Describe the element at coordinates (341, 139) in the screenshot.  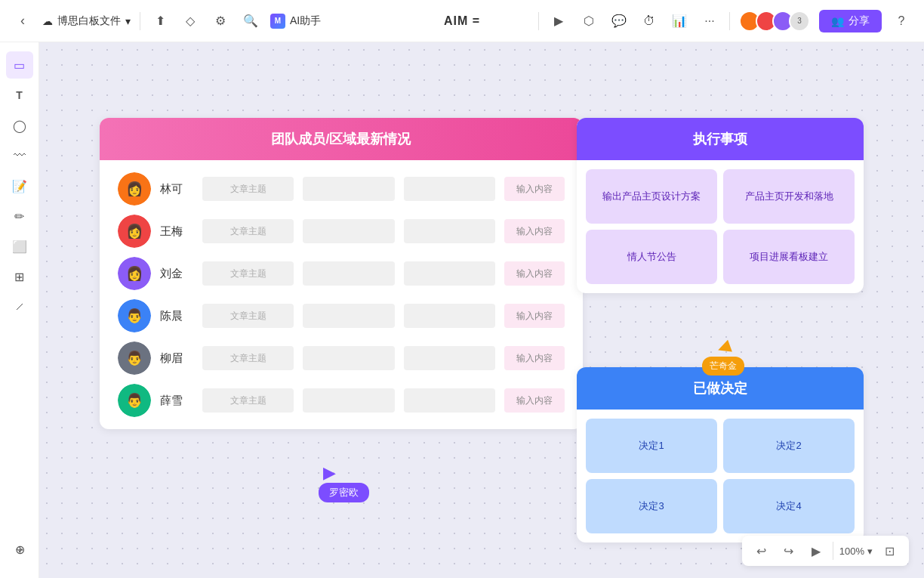
I see `team-card-header: 团队成员/区域最新情况` at that location.